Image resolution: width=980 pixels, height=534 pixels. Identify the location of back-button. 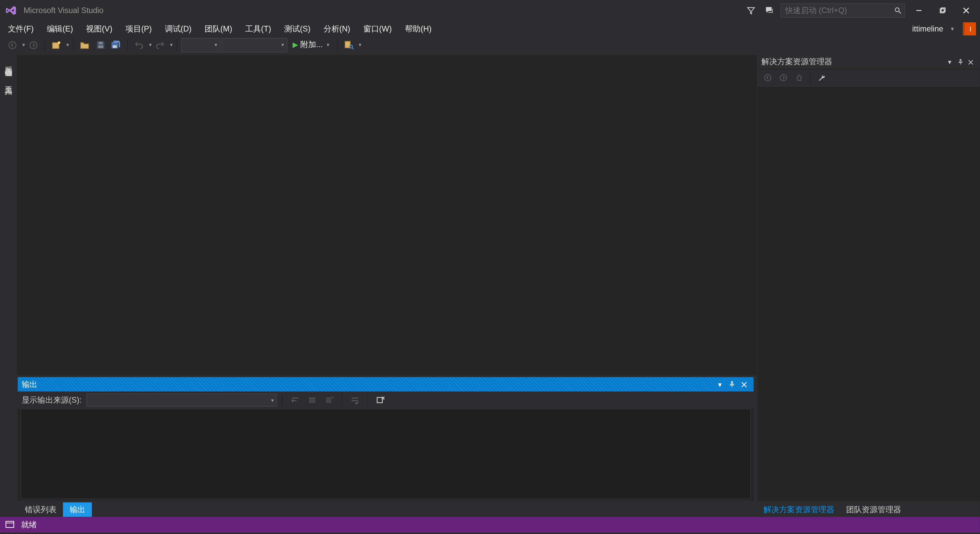
(767, 78).